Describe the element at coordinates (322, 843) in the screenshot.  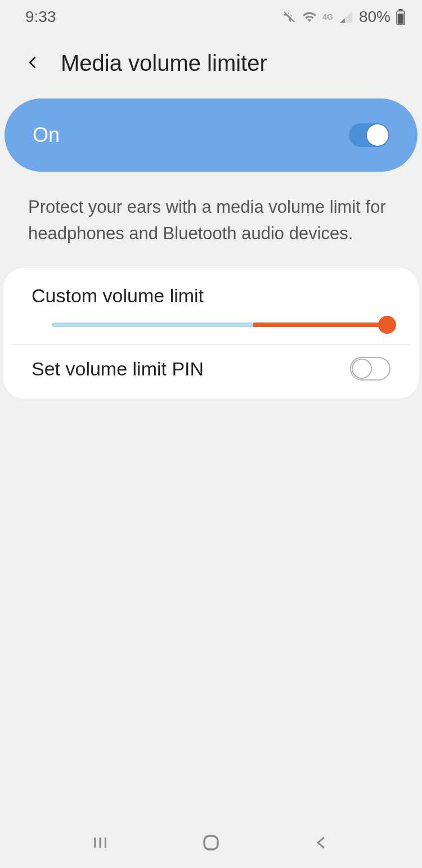
I see `back-button` at that location.